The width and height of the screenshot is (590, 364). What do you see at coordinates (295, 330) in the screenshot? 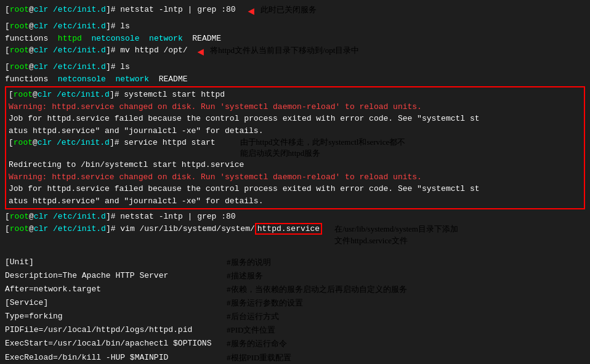
I see `sf-pidfile: PIDFile=/usr/local/httpd/logs/httpd.pid …` at bounding box center [295, 330].